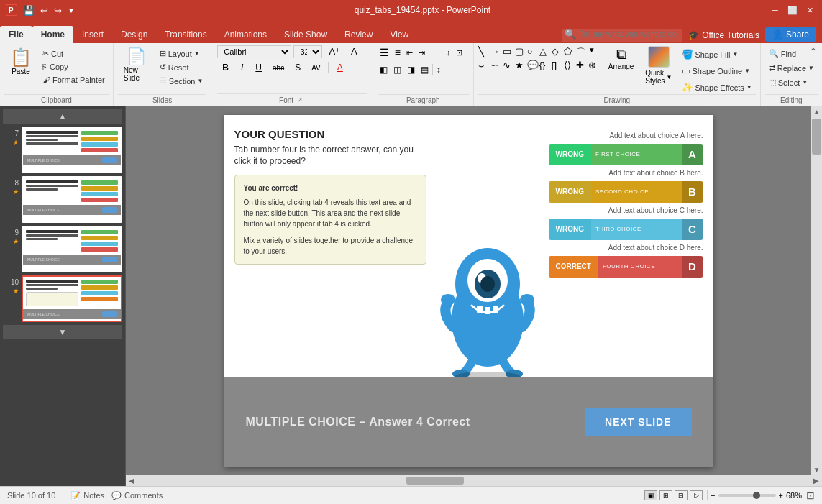  I want to click on tab-view: View, so click(399, 35).